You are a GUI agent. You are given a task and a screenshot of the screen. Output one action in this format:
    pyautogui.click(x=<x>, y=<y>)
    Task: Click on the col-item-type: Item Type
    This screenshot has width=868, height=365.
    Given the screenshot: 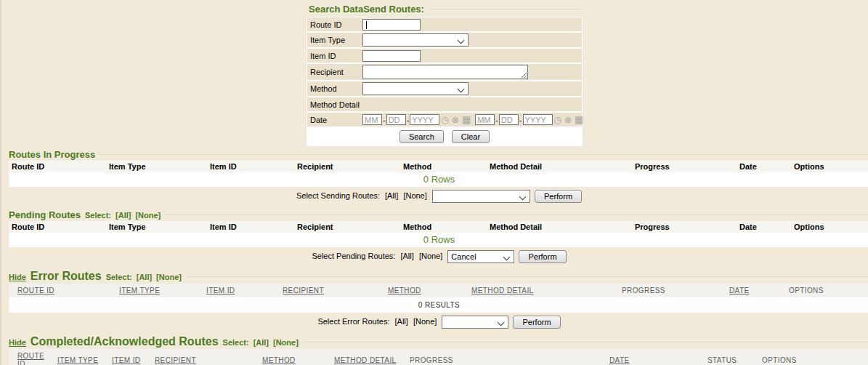 What is the action you would take?
    pyautogui.click(x=157, y=167)
    